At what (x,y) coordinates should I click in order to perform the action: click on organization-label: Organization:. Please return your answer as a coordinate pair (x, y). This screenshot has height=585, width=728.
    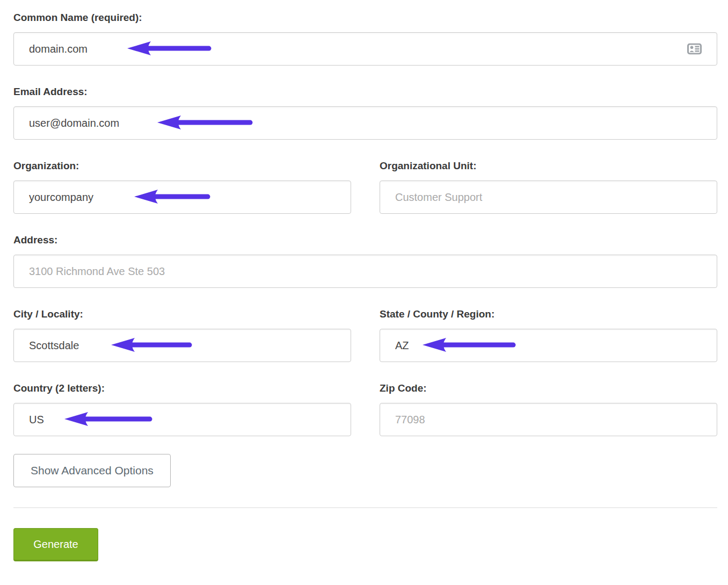
    Looking at the image, I should click on (183, 166).